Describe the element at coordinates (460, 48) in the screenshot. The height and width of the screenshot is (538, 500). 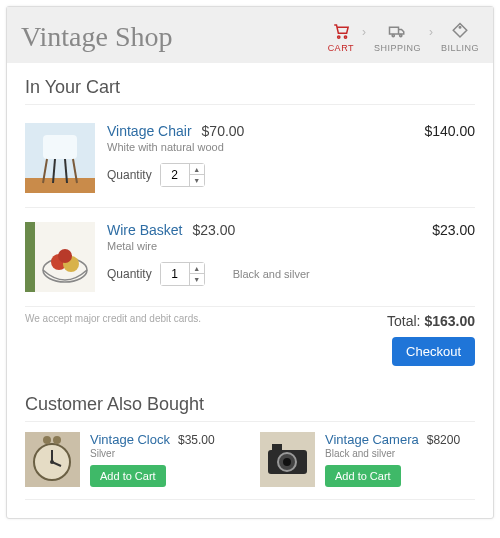
I see `step-label: BILLING` at that location.